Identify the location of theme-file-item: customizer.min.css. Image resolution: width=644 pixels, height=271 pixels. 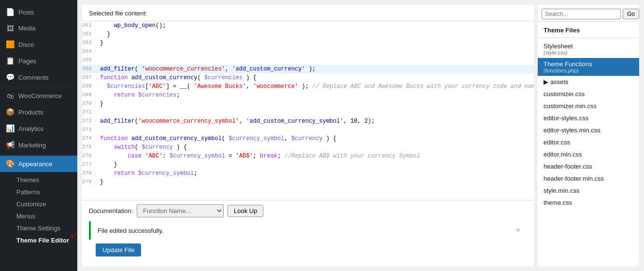
(588, 106).